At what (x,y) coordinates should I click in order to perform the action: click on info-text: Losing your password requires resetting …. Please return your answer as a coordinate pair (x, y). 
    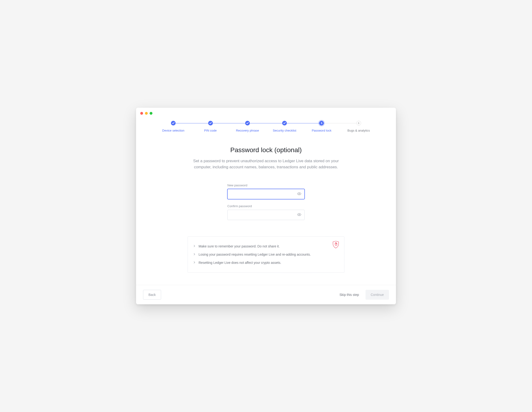
    Looking at the image, I should click on (255, 255).